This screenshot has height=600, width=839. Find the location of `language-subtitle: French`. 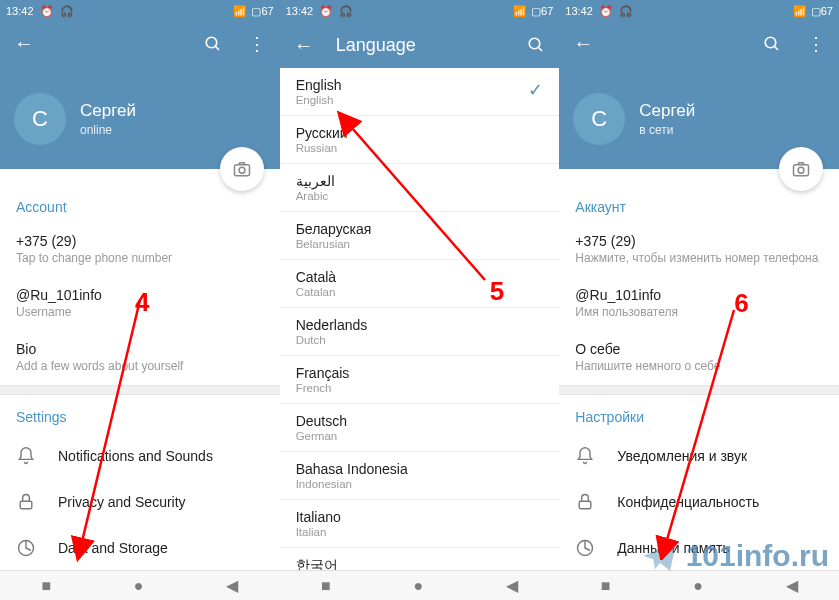

language-subtitle: French is located at coordinates (323, 388).